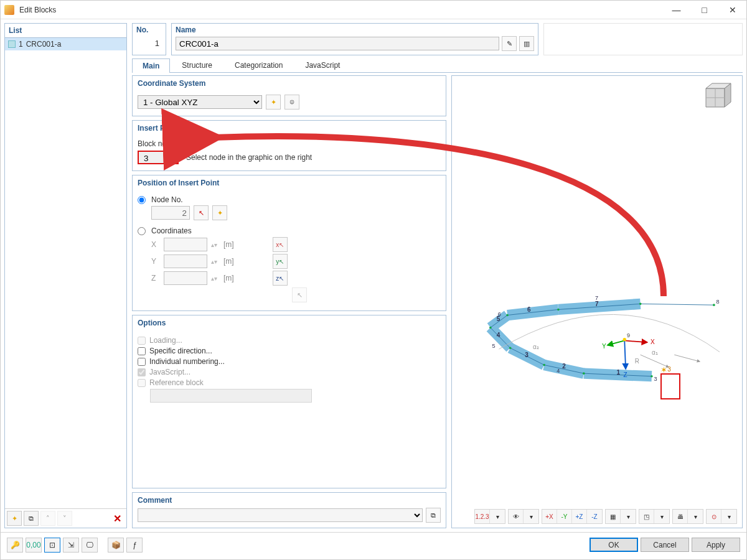  Describe the element at coordinates (156, 245) in the screenshot. I see `x-label: X` at that location.